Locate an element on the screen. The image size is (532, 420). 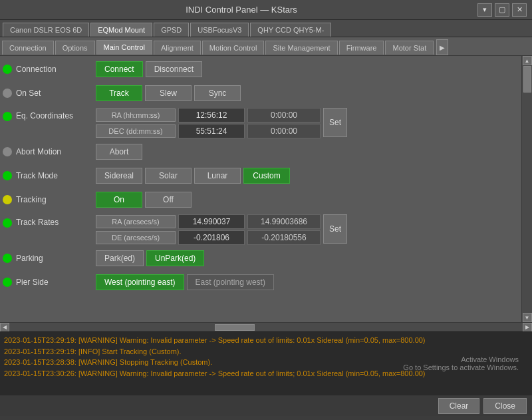
tracking-dot is located at coordinates (7, 200).